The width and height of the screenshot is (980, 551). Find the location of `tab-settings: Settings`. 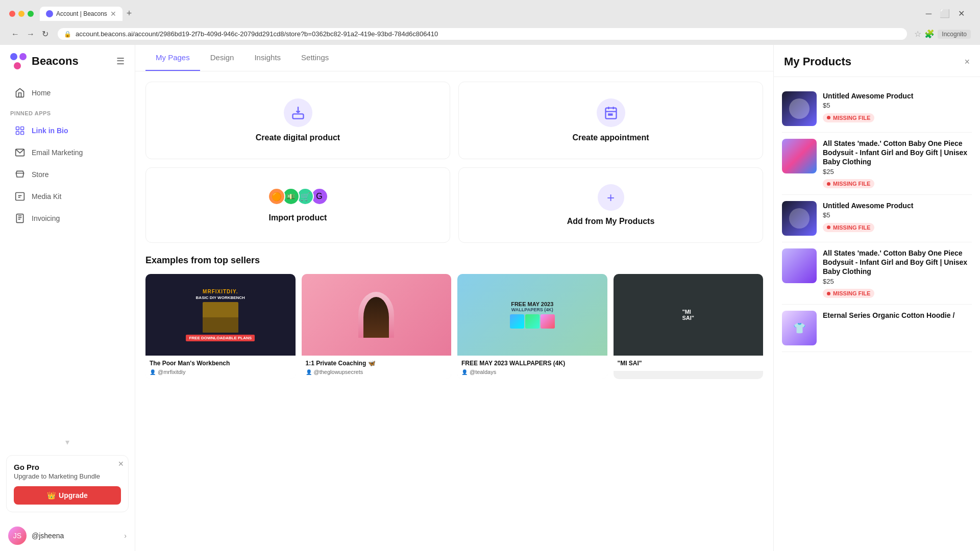

tab-settings: Settings is located at coordinates (315, 58).